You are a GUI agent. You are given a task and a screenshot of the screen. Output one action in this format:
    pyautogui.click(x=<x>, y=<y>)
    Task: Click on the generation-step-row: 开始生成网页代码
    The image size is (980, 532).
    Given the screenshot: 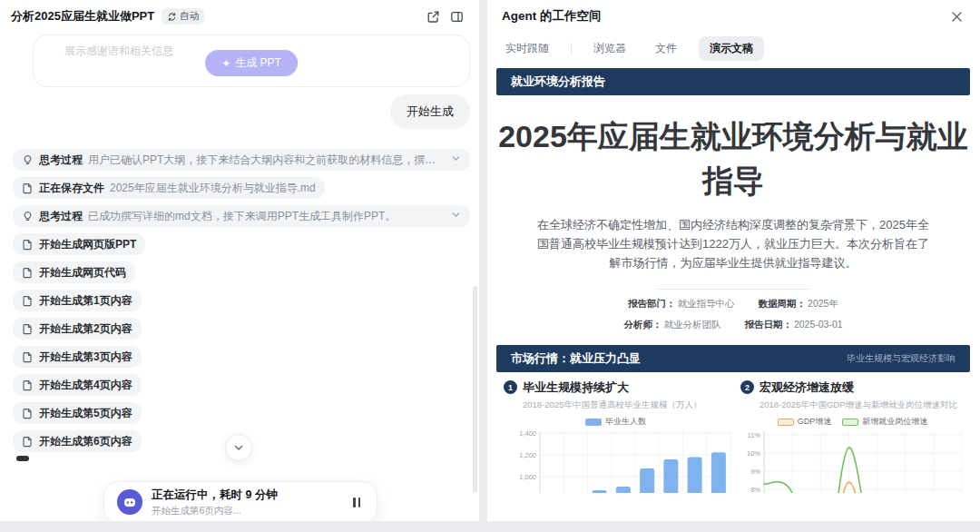 What is the action you would take?
    pyautogui.click(x=74, y=272)
    